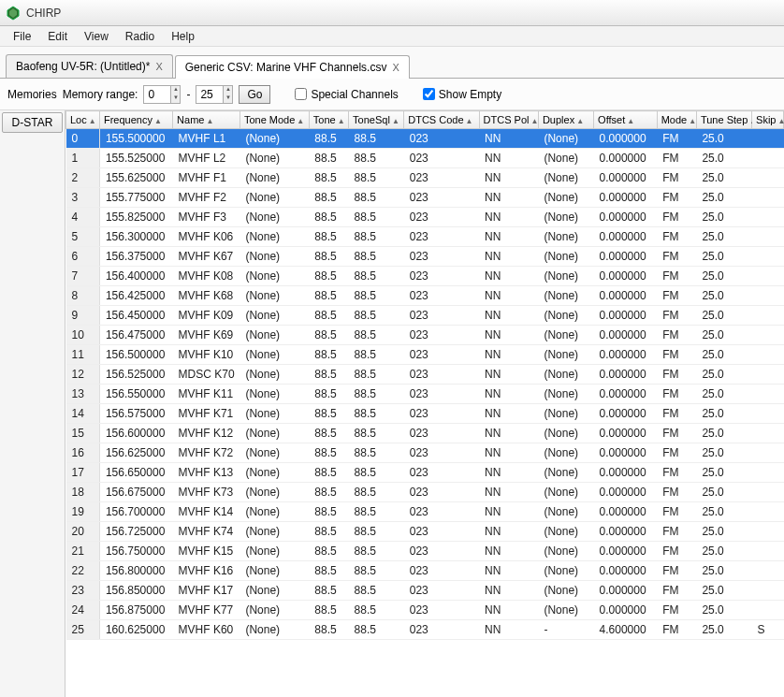 The image size is (784, 697). Describe the element at coordinates (83, 610) in the screenshot. I see `cell-loc: 24` at that location.